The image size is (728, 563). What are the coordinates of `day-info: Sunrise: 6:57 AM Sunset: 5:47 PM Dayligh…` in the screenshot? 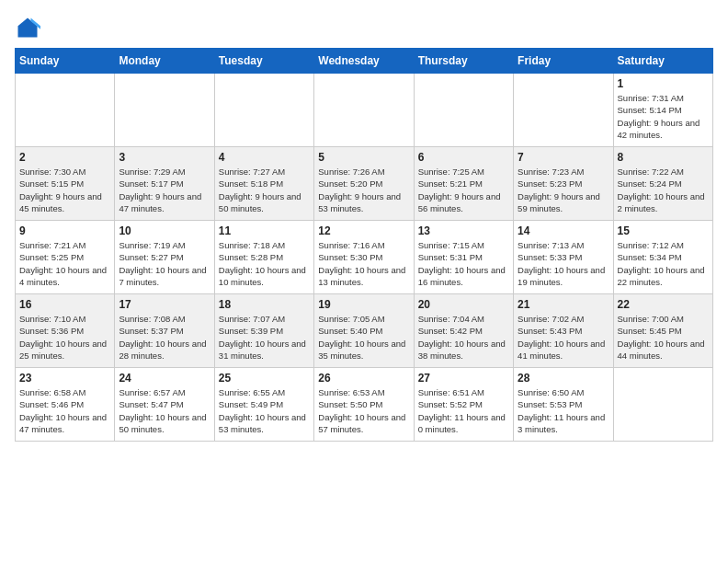 It's located at (164, 410).